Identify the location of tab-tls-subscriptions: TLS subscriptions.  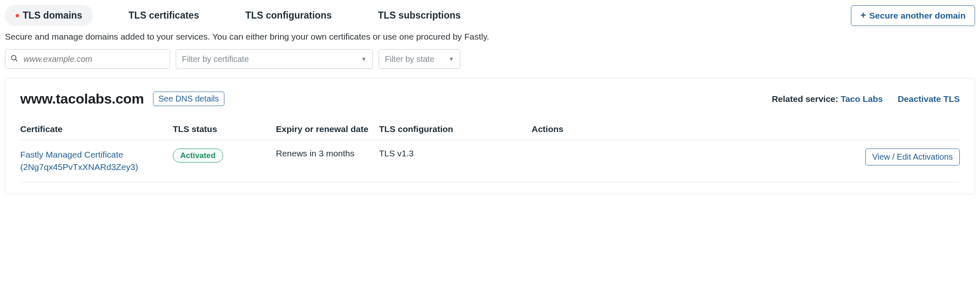
(419, 16).